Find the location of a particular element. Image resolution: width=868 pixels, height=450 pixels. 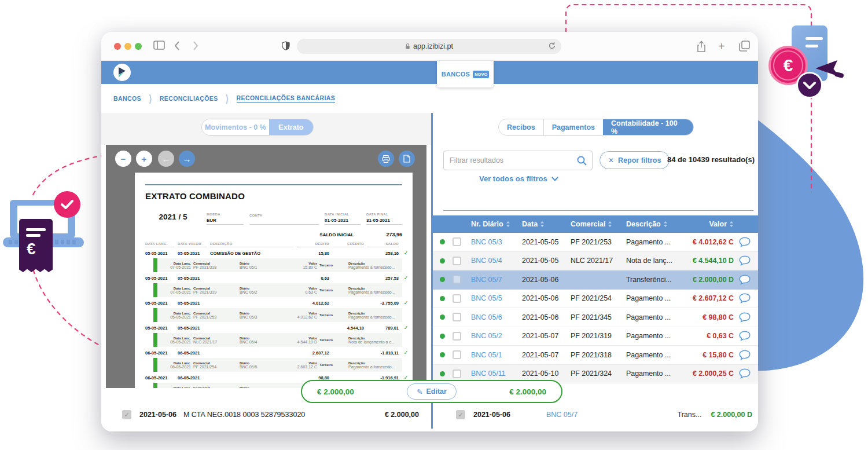

reset-filters-button: ✕ Repor filtros is located at coordinates (634, 160).